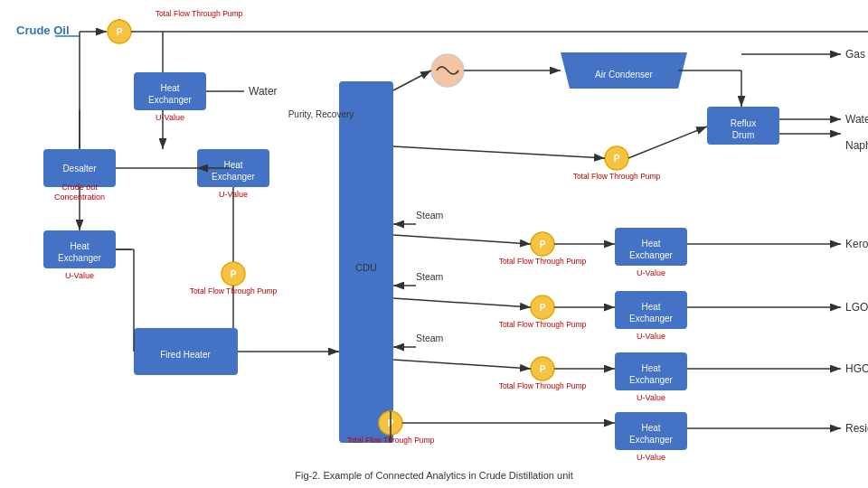 Image resolution: width=868 pixels, height=488 pixels. I want to click on cdu-label: CDU, so click(366, 267).